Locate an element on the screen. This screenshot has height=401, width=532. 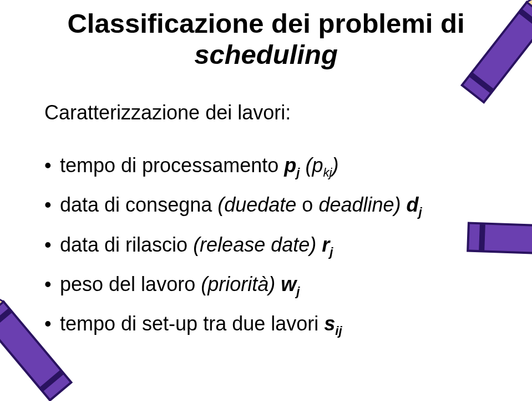
paren-text: (release date) is located at coordinates (255, 244).